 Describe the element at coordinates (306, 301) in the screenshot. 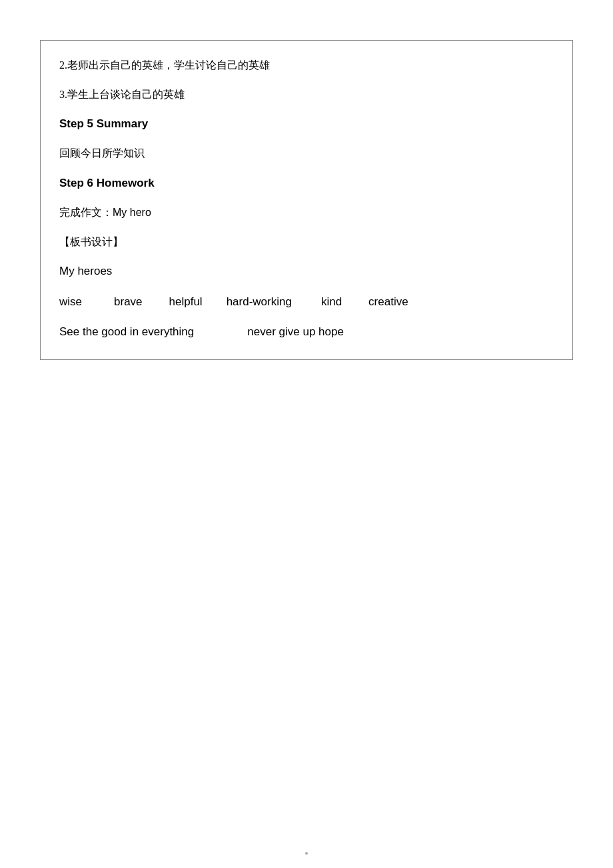

I see `words-row: wise brave helpful hard-working kind cre…` at that location.